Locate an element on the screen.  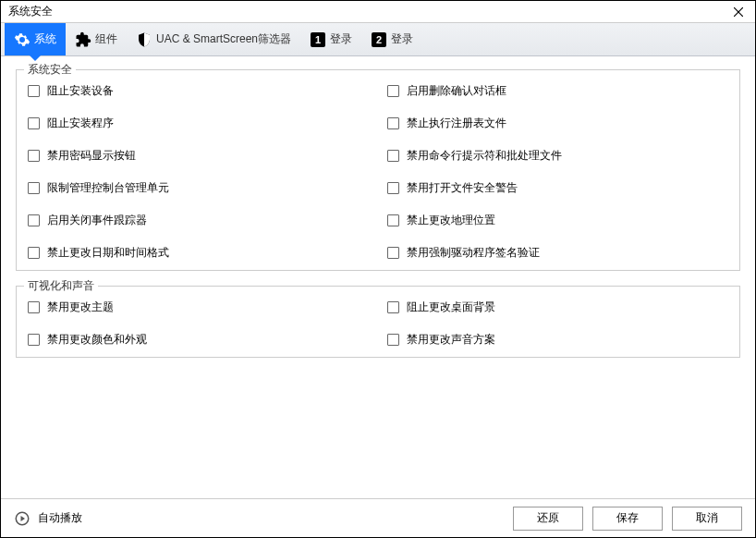
option-block-install-device: 阻止安装设备 is located at coordinates (198, 91).